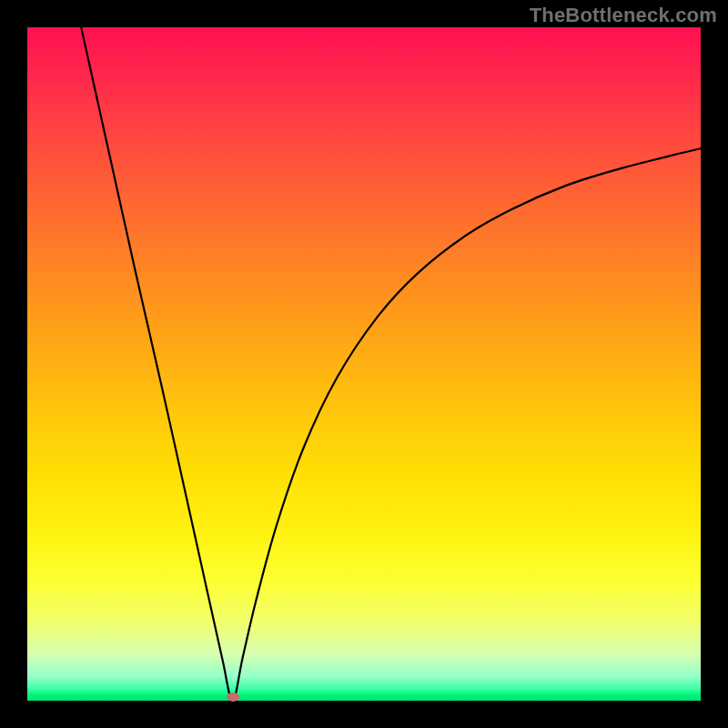 The width and height of the screenshot is (728, 728). Describe the element at coordinates (623, 15) in the screenshot. I see `attribution-text: TheBottleneck.com` at that location.